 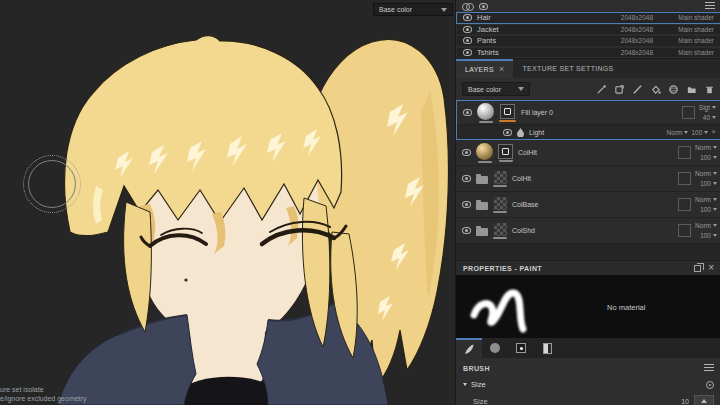 I want to click on layer-row-colhlt-folder: ColHlt Norm 100, so click(x=588, y=179).